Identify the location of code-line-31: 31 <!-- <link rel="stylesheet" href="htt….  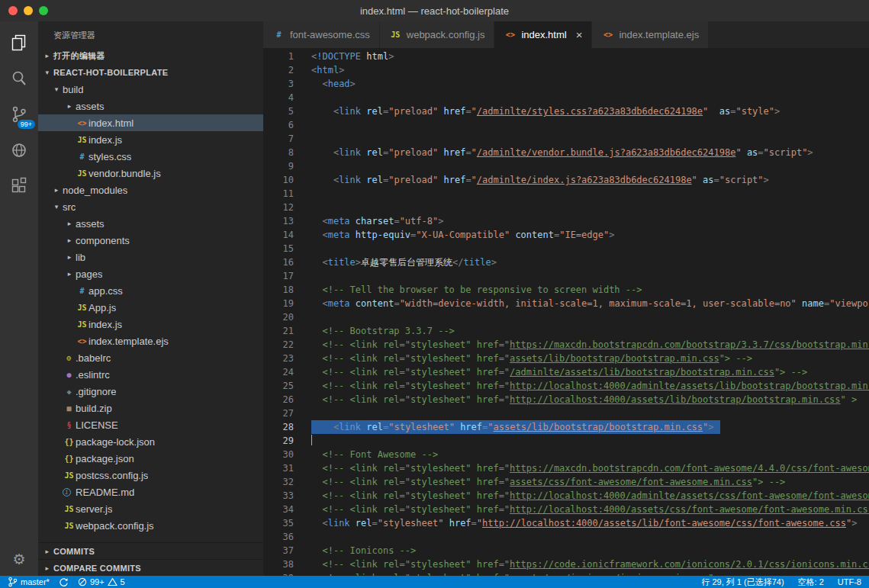
(566, 468).